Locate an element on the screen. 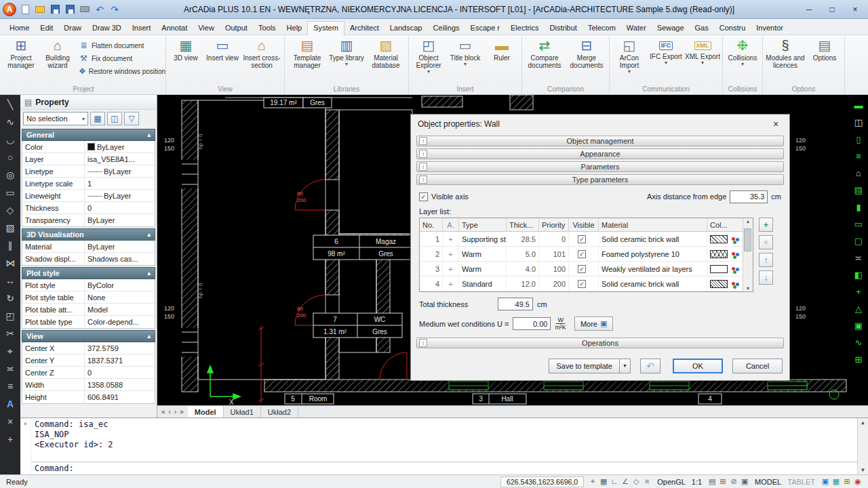  ribbon-tab: Telecom is located at coordinates (602, 28).